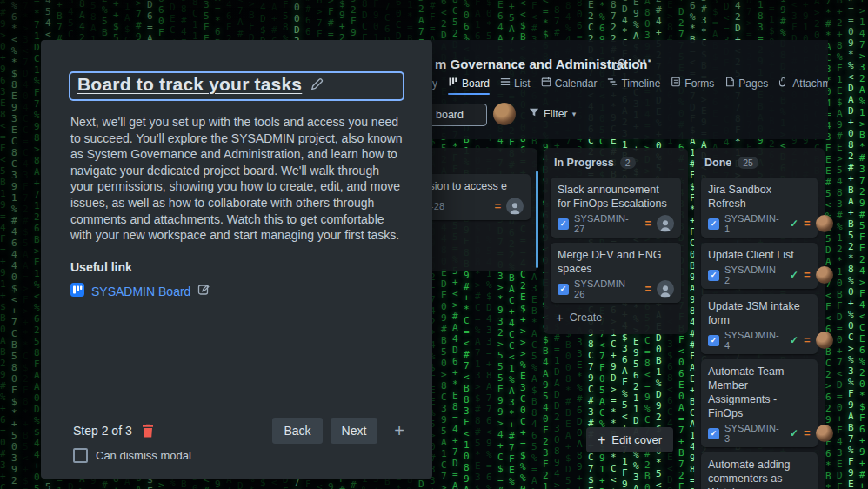  Describe the element at coordinates (784, 84) in the screenshot. I see `attachments-tab-icon` at that location.